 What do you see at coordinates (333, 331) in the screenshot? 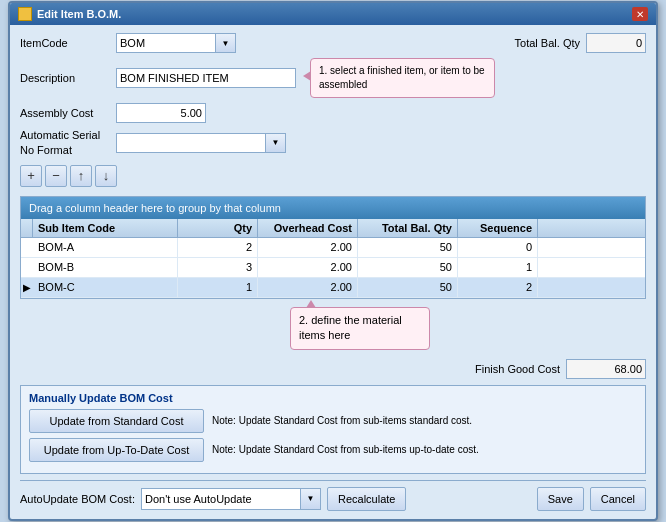
I see `callout2-section: 2. define the material items here` at bounding box center [333, 331].